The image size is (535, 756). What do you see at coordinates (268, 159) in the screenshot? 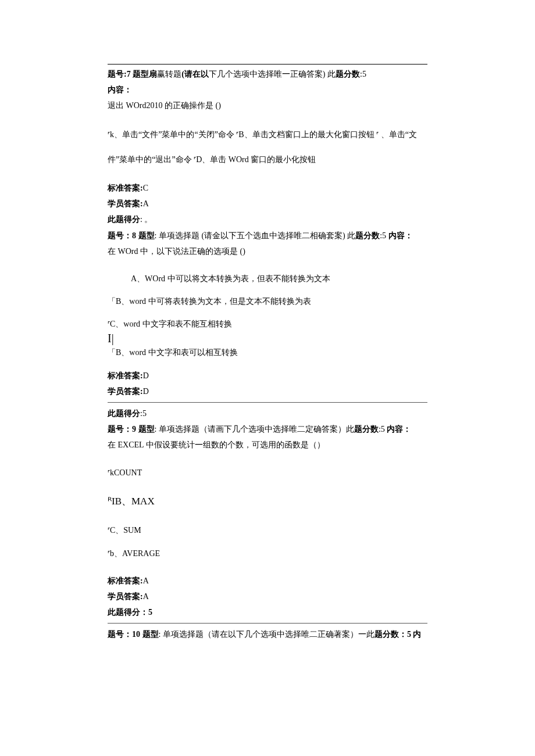
I see `q7-options-line2: 件”菜单中的“退出”命令 ʳD、单击 WOrd 窗口的最小化按钮` at bounding box center [268, 159].